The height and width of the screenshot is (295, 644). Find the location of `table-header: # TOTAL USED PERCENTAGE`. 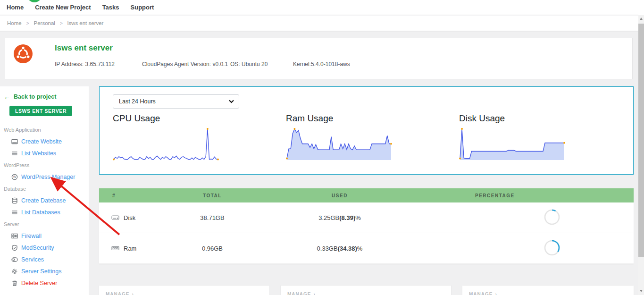

table-header: # TOTAL USED PERCENTAGE is located at coordinates (366, 195).